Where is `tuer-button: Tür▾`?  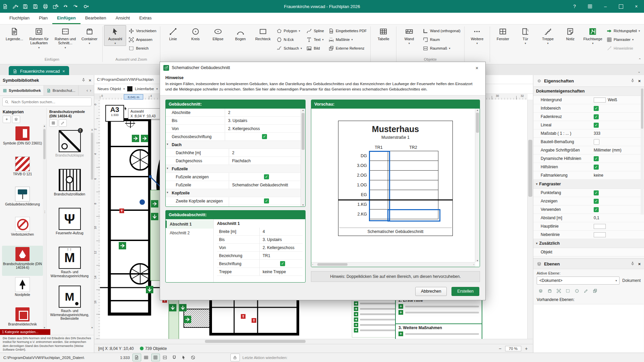
tuer-button: Tür▾ is located at coordinates (525, 36).